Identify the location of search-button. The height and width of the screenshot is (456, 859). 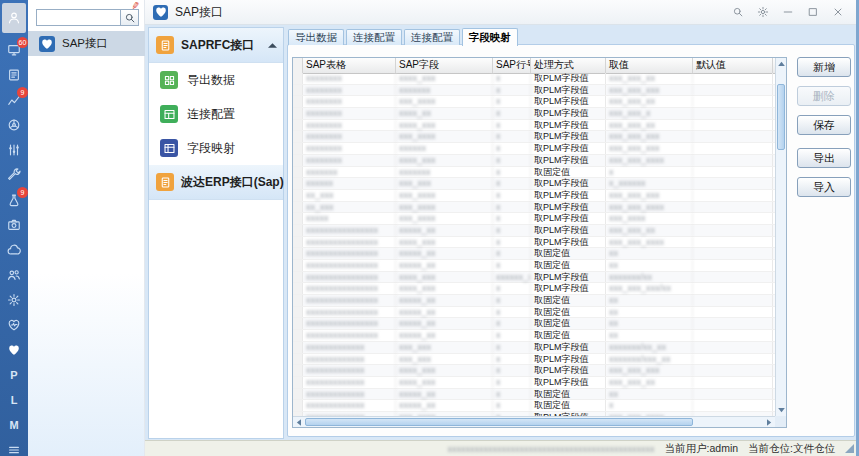
(130, 18).